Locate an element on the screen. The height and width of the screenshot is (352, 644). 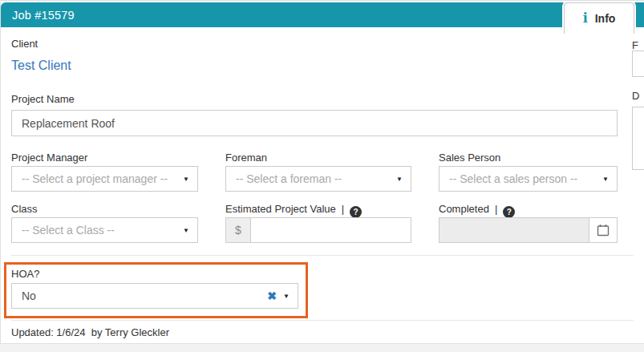
completed-label-text: Completed is located at coordinates (464, 208).